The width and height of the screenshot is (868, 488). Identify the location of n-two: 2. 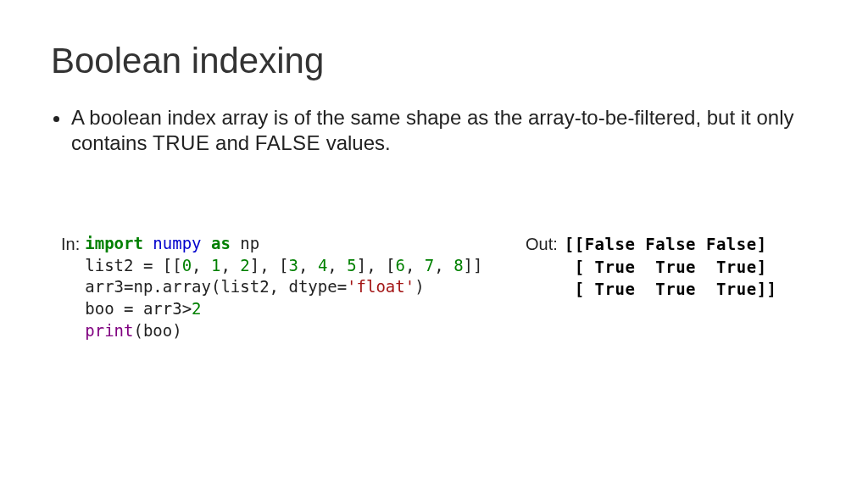
(197, 308).